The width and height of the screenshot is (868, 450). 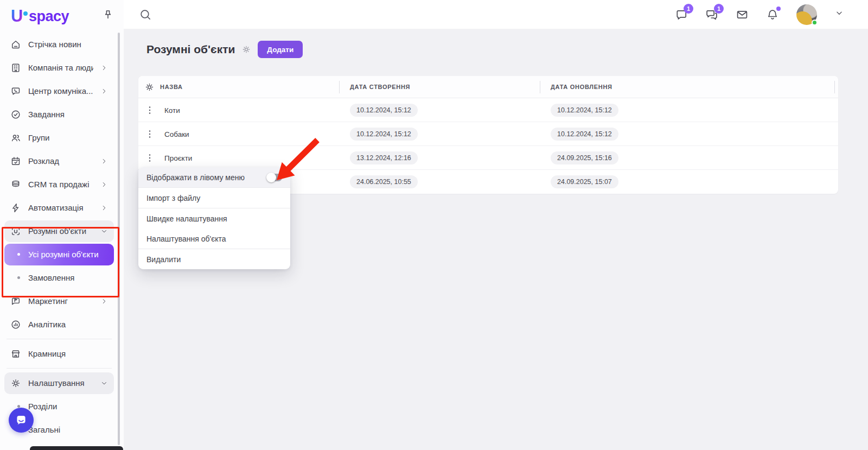 I want to click on menu-item-show-in-left-menu: Відображати в лівому меню, so click(x=214, y=177).